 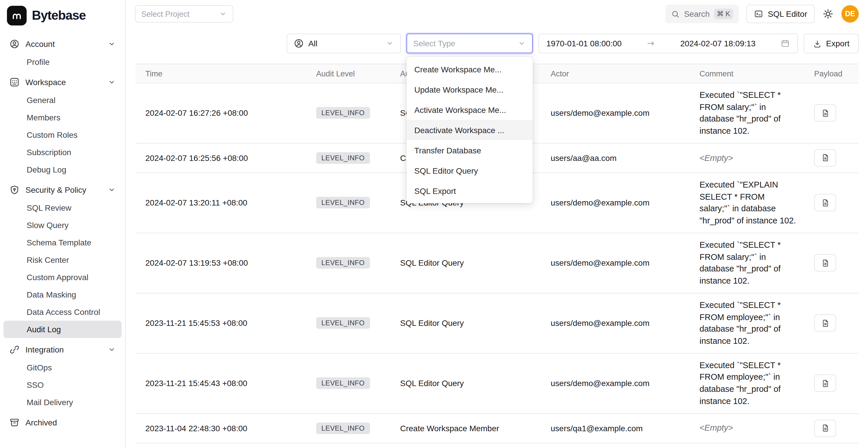 I want to click on actor-filter-select: All, so click(x=343, y=43).